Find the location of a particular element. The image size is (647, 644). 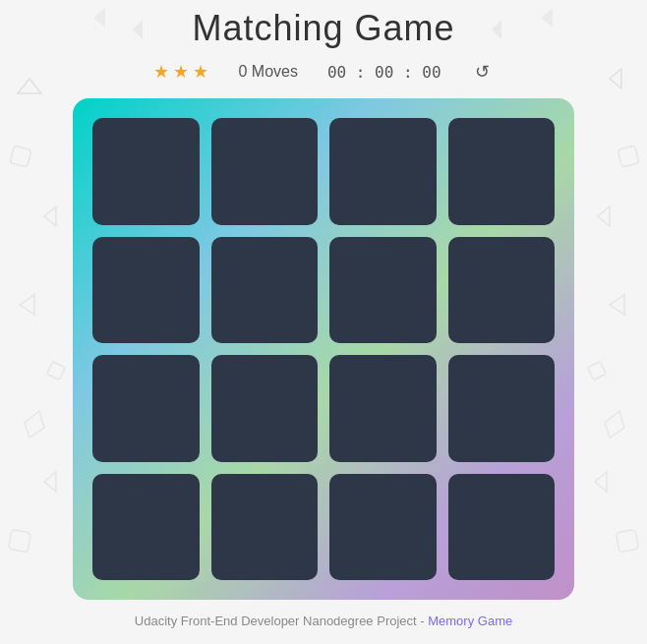

star-2: ★ is located at coordinates (181, 72).